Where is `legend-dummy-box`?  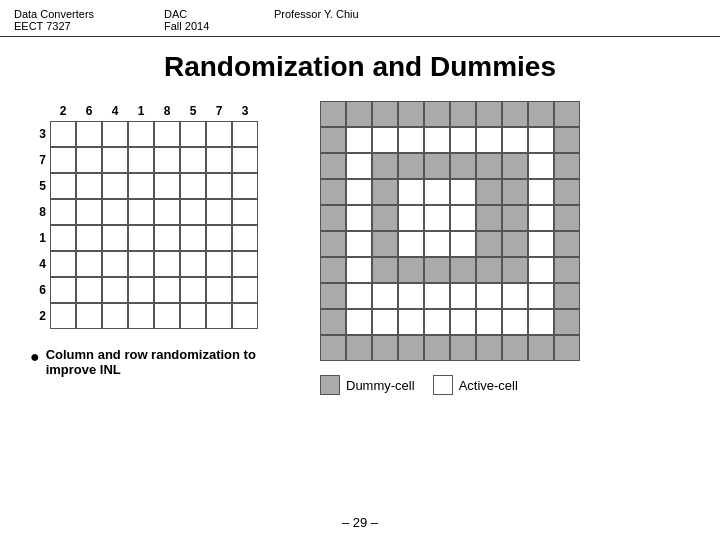
legend-dummy-box is located at coordinates (330, 385).